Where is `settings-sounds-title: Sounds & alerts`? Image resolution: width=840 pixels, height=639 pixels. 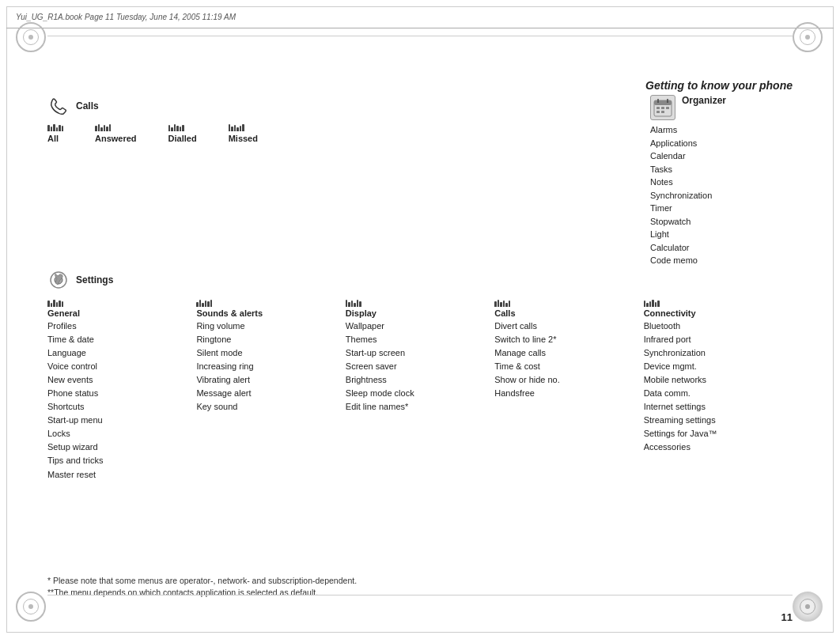
settings-sounds-title: Sounds & alerts is located at coordinates (267, 313).